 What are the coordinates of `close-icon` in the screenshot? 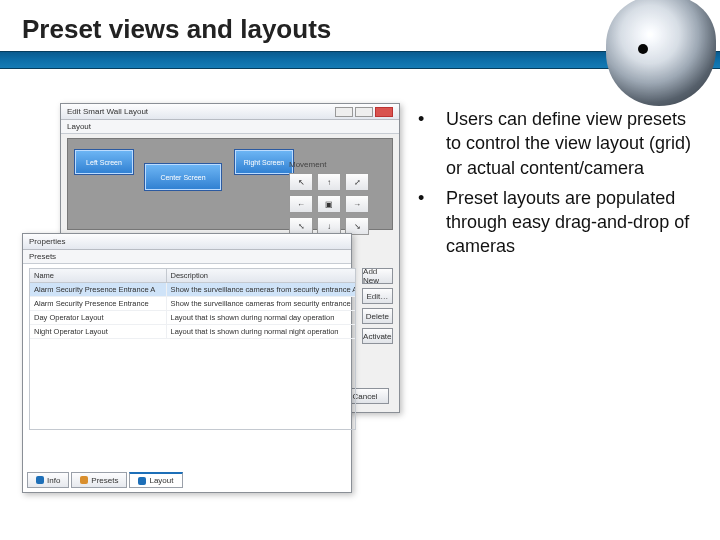 It's located at (384, 112).